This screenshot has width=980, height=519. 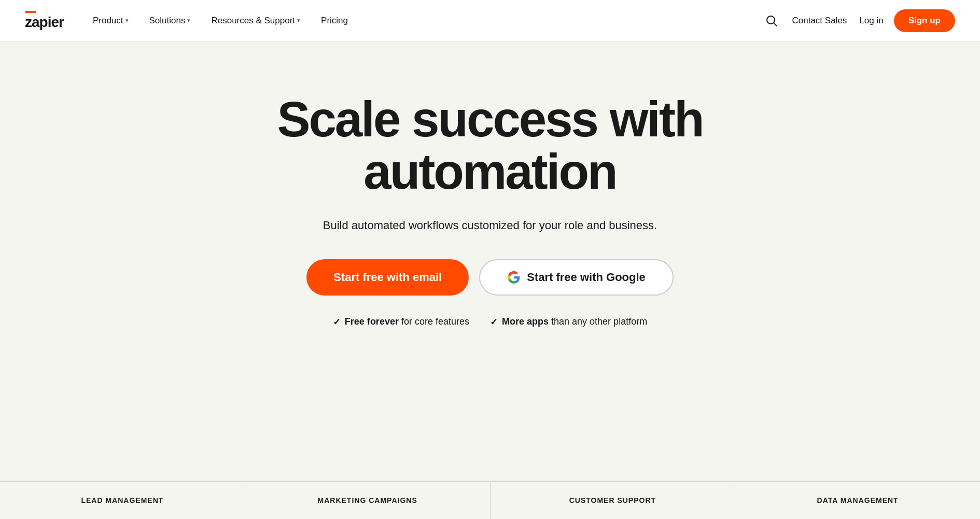 What do you see at coordinates (299, 21) in the screenshot?
I see `resources-chevron-icon: ▾` at bounding box center [299, 21].